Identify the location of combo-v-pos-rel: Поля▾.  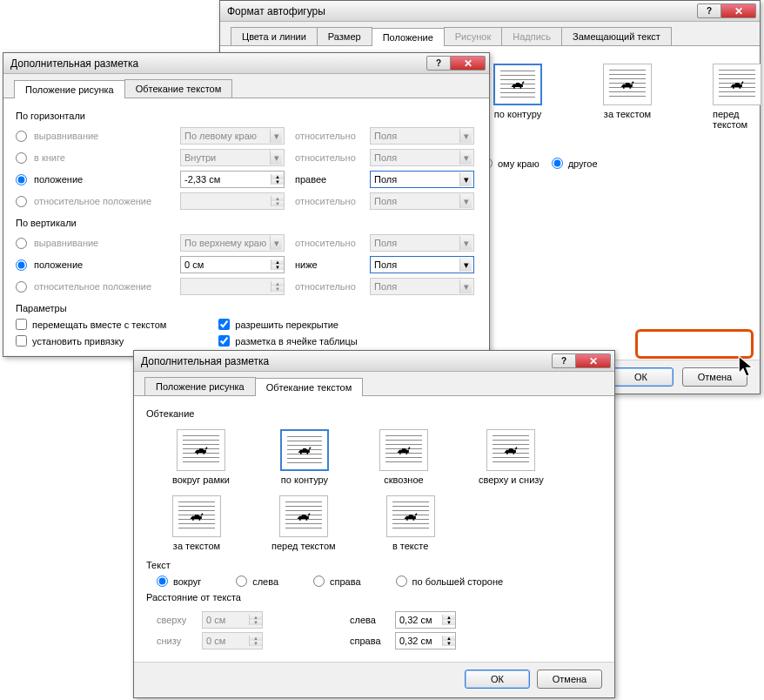
(422, 265).